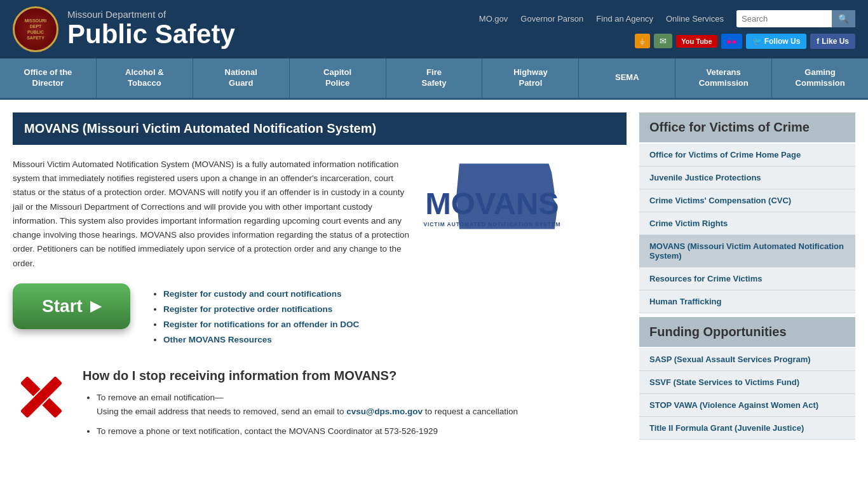 The image size is (868, 488). I want to click on header: MISSOURIDEPTPUBLICSAFETY Missouri Depart…, so click(434, 29).